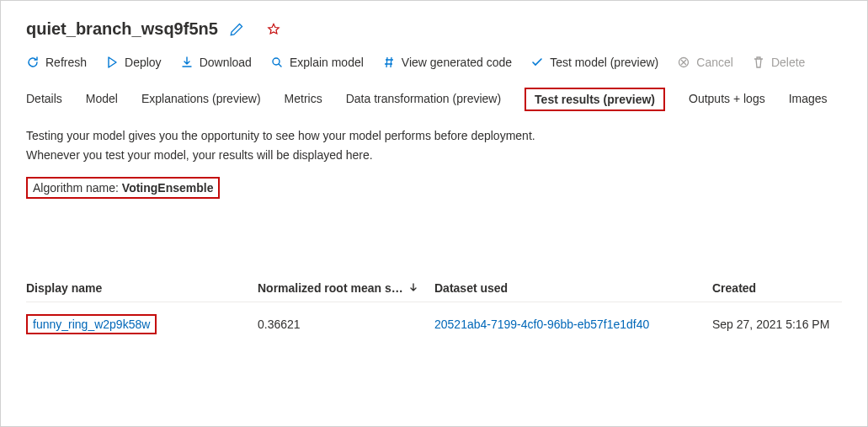 The width and height of the screenshot is (868, 427). What do you see at coordinates (168, 188) in the screenshot?
I see `algorithm-value: VotingEnsemble` at bounding box center [168, 188].